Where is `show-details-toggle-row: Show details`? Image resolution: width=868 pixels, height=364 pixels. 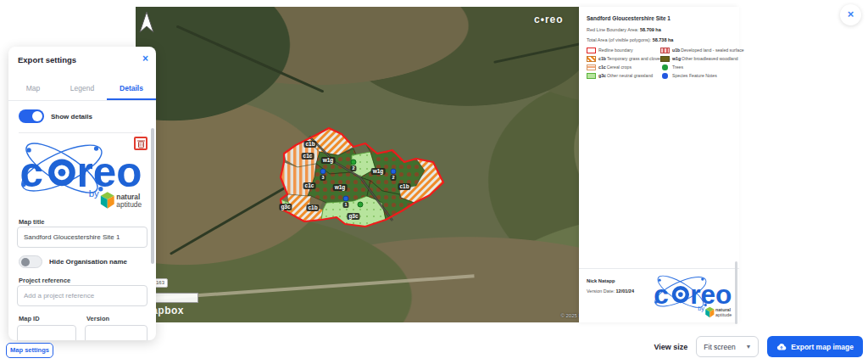
show-details-toggle-row: Show details is located at coordinates (56, 116).